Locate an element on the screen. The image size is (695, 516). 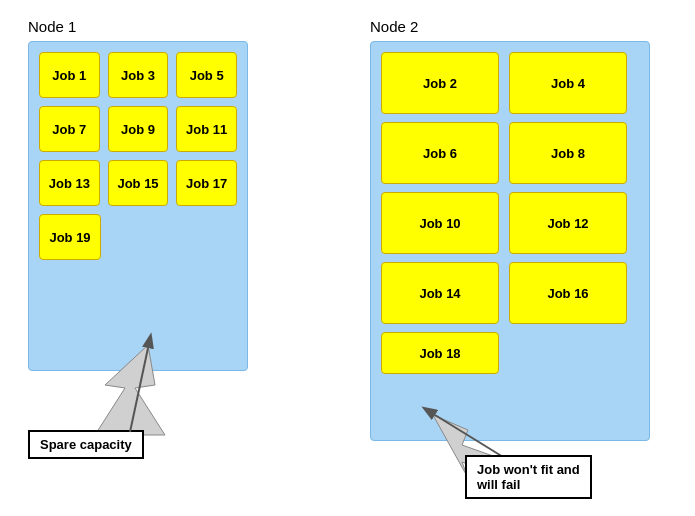
job-cell: Job 7 is located at coordinates (70, 129).